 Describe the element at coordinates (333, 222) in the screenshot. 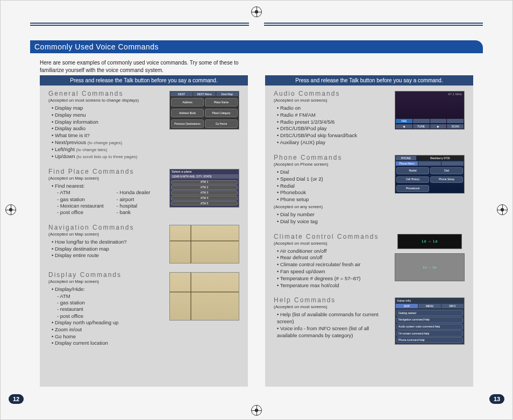

I see `list-item: Dial by voice tag` at that location.